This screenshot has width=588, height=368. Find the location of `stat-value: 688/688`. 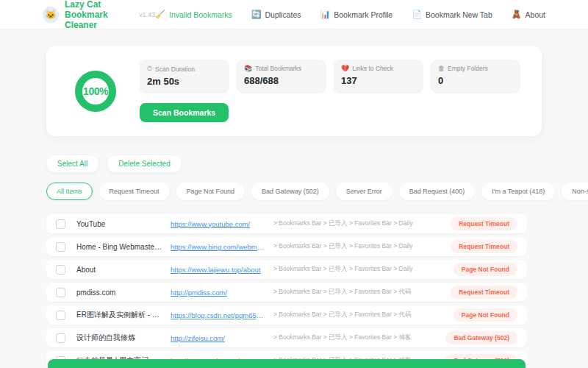

stat-value: 688/688 is located at coordinates (282, 81).